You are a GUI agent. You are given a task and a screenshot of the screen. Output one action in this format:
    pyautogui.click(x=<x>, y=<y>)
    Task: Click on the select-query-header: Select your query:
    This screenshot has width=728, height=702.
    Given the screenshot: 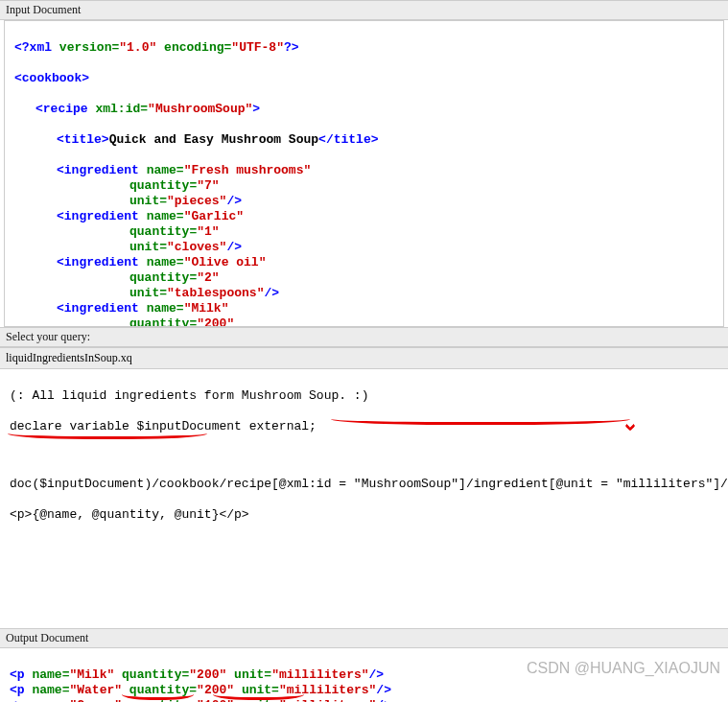 What is the action you would take?
    pyautogui.click(x=364, y=338)
    